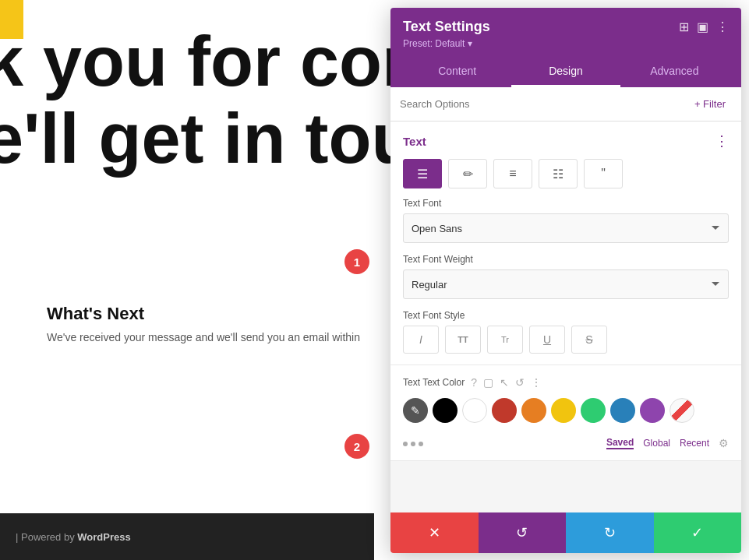 Image resolution: width=749 pixels, height=560 pixels. What do you see at coordinates (413, 444) in the screenshot?
I see `color-dots` at bounding box center [413, 444].